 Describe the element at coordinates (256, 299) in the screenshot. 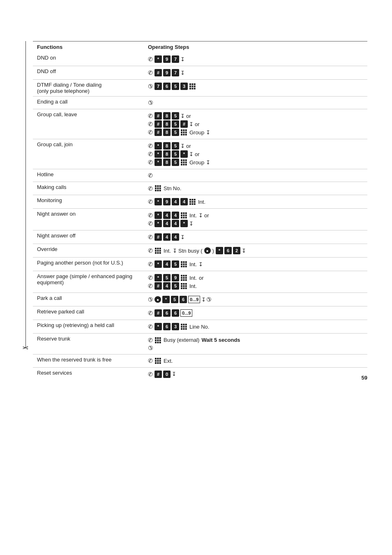

I see `op-row: ✆●*560...9↧✆` at that location.